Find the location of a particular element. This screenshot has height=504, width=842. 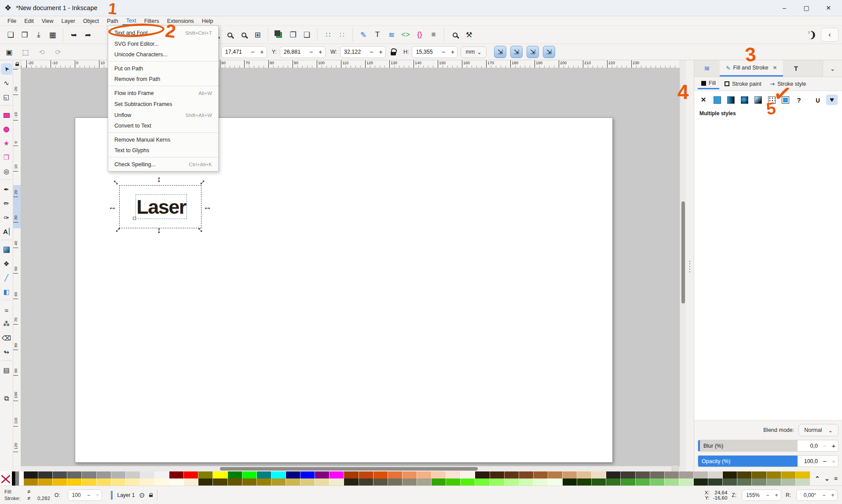

object-opacity-input: 100 is located at coordinates (76, 495).